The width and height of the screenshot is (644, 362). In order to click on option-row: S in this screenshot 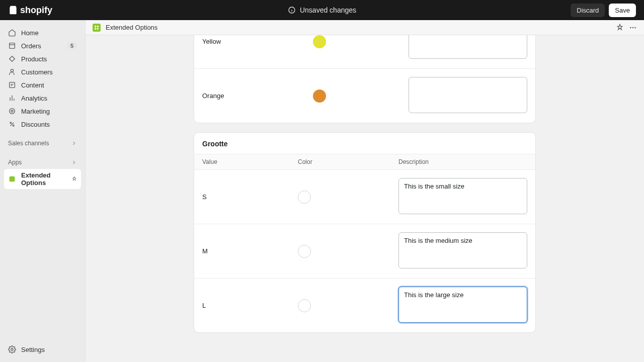, I will do `click(365, 197)`.